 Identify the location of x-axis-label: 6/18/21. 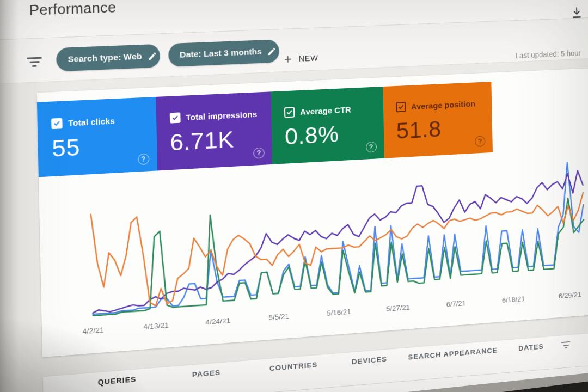
(514, 299).